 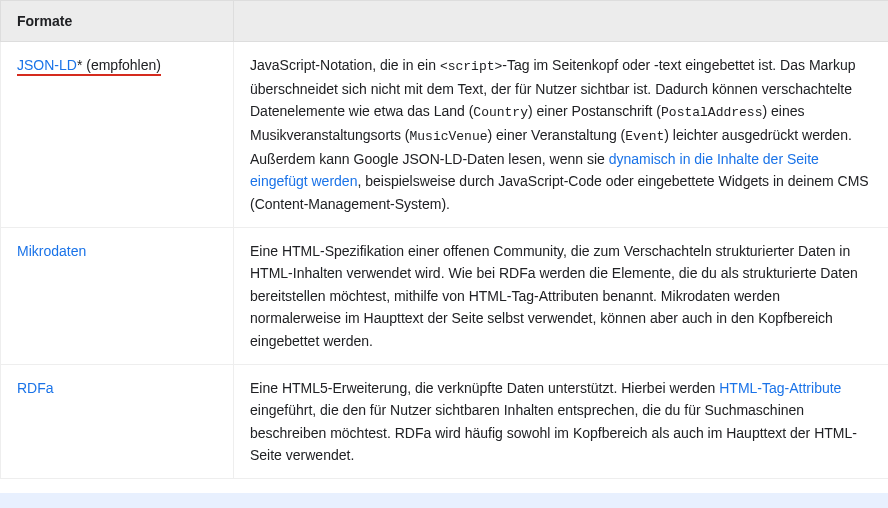 I want to click on code-inline: MusicVenue, so click(x=449, y=136).